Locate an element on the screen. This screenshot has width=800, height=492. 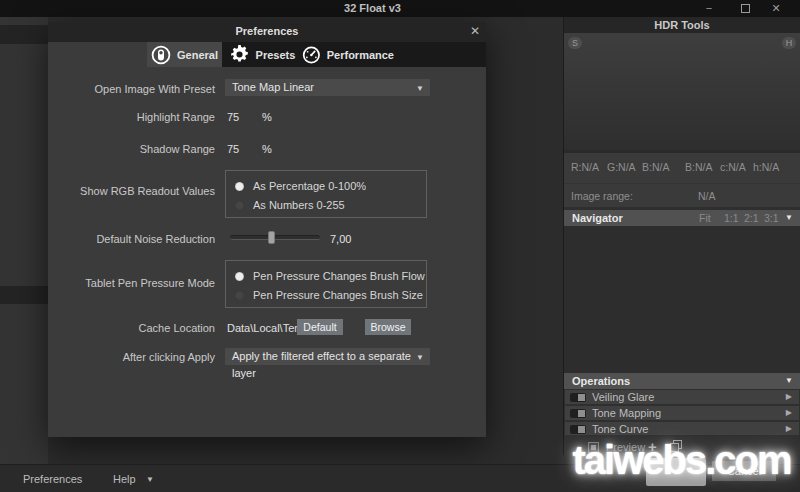
operation-label: Tone Curve is located at coordinates (620, 429).